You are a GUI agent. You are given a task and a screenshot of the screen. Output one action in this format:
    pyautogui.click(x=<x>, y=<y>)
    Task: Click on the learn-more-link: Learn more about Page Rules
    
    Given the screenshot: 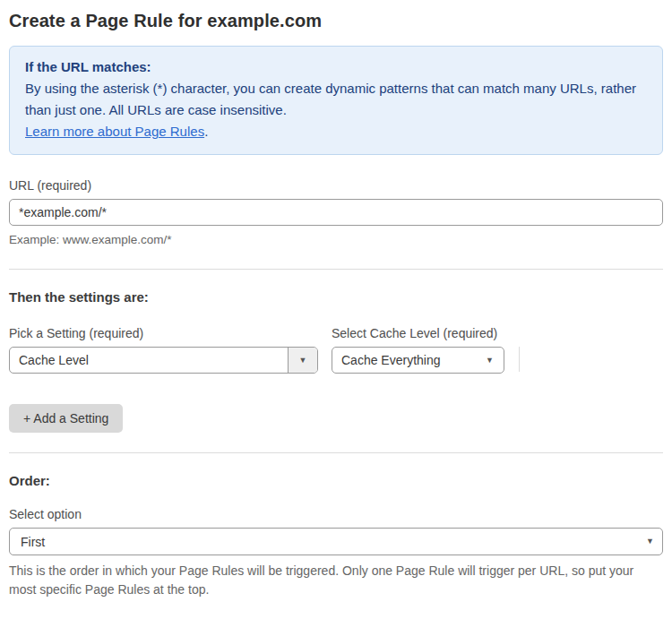 What is the action you would take?
    pyautogui.click(x=115, y=131)
    